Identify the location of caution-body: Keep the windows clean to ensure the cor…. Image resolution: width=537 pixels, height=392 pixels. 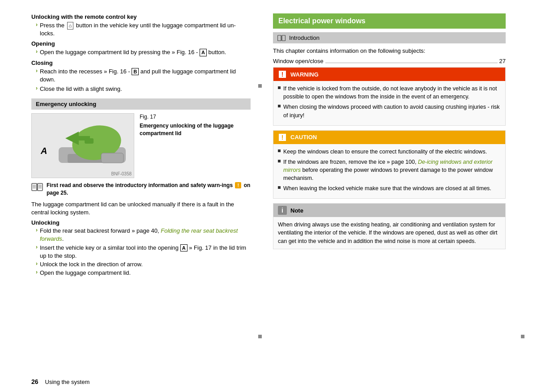
(389, 171).